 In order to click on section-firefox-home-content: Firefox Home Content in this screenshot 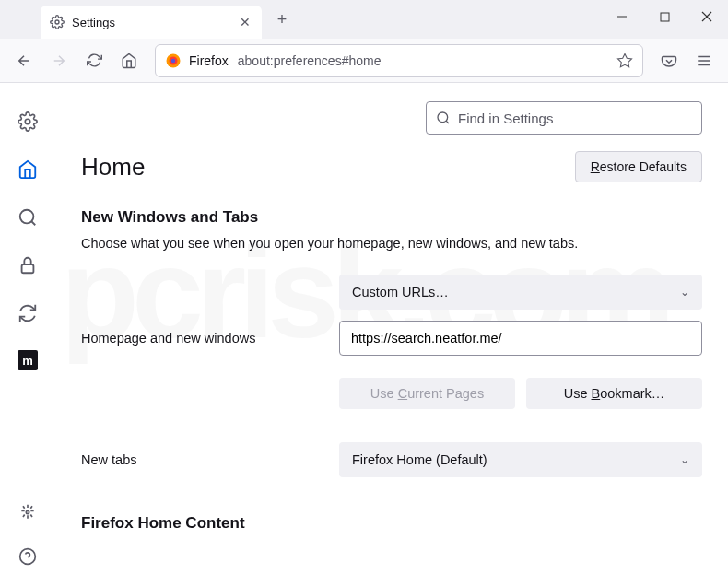, I will do `click(392, 523)`.